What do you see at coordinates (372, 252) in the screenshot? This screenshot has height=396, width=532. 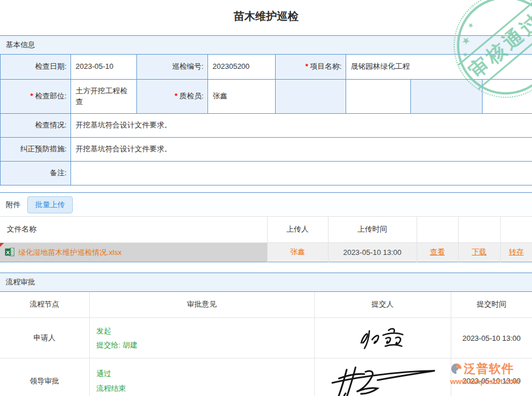 I see `upload-time-cell: 2023-05-10 13:00` at bounding box center [372, 252].